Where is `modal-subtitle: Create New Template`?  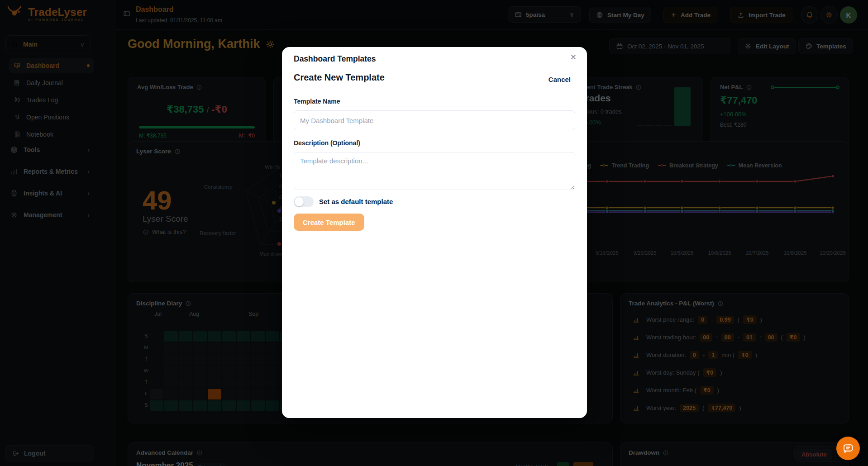 modal-subtitle: Create New Template is located at coordinates (339, 78).